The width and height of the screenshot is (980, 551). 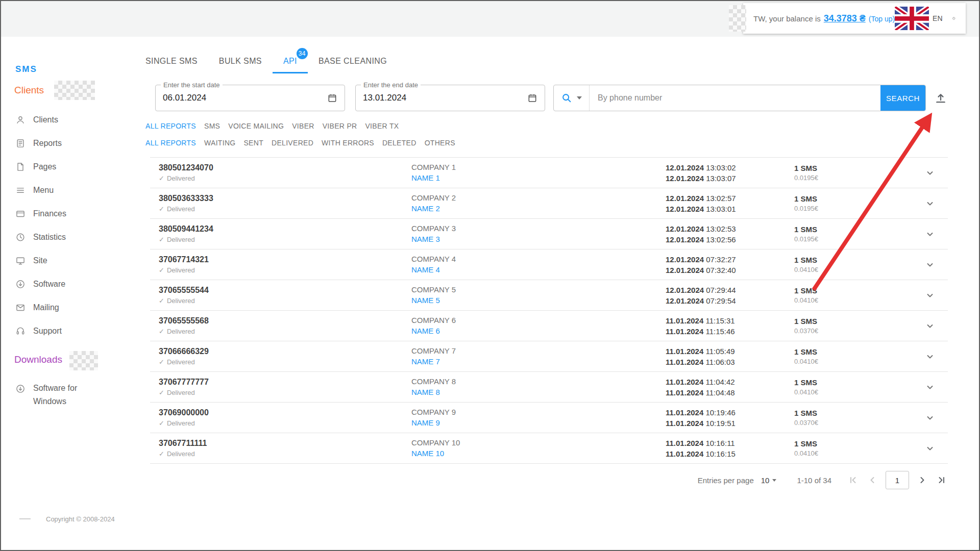 I want to click on expand-cell, so click(x=930, y=387).